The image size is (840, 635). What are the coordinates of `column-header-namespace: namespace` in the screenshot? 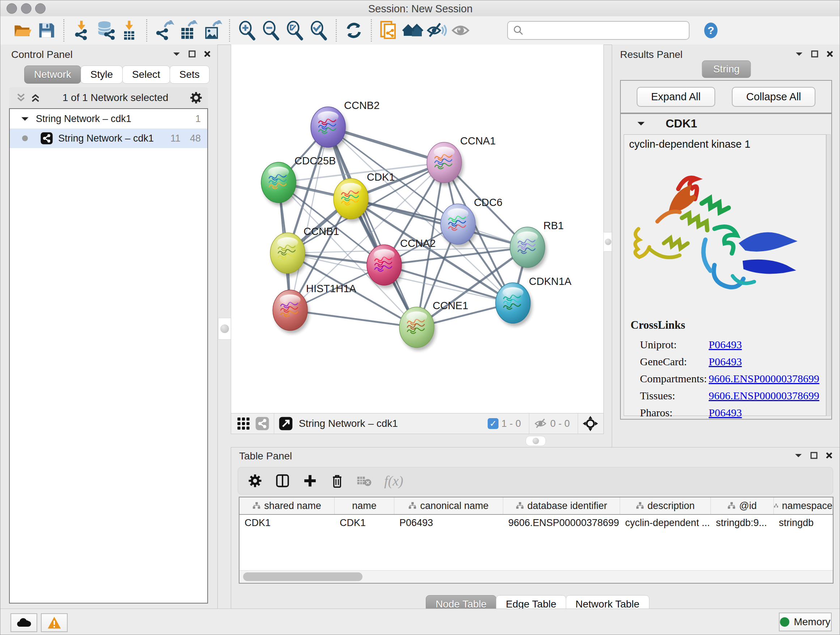 It's located at (804, 506).